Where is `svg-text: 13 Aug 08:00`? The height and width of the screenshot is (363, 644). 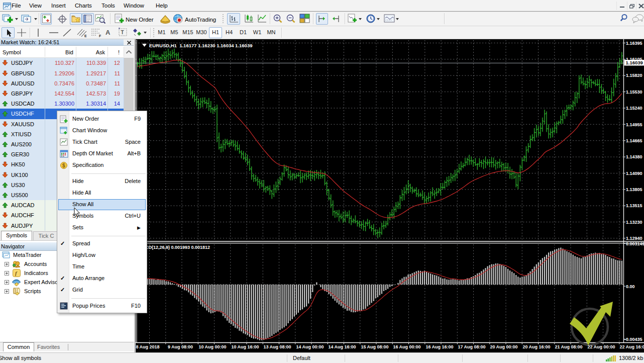 svg-text: 13 Aug 08:00 is located at coordinates (277, 347).